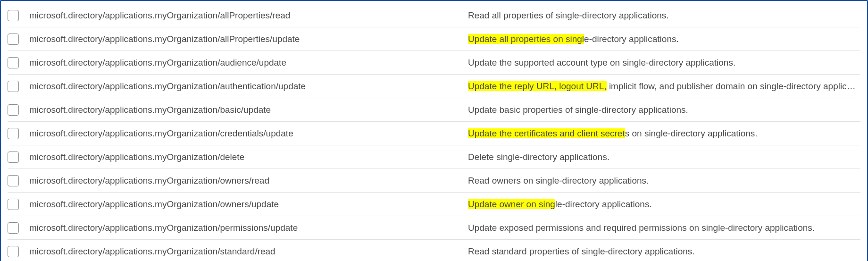  Describe the element at coordinates (664, 39) in the screenshot. I see `permission-description: Update all properties on single-director…` at that location.